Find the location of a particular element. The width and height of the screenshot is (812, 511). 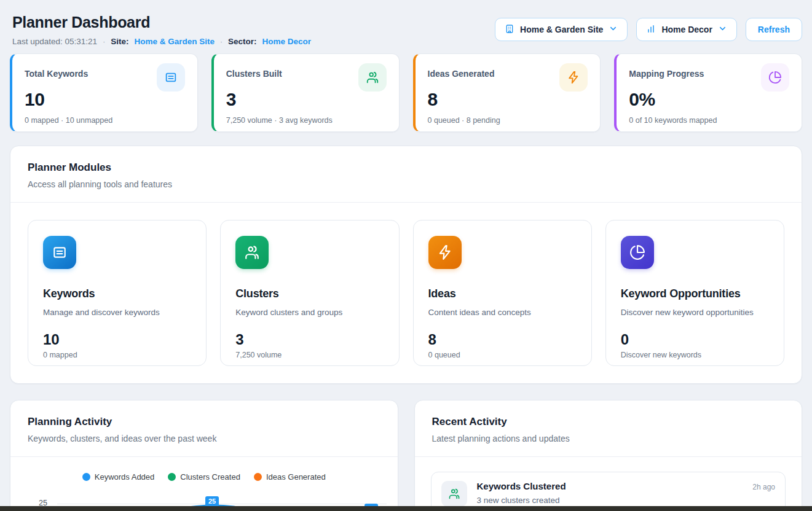

module-value: 3 is located at coordinates (310, 340).